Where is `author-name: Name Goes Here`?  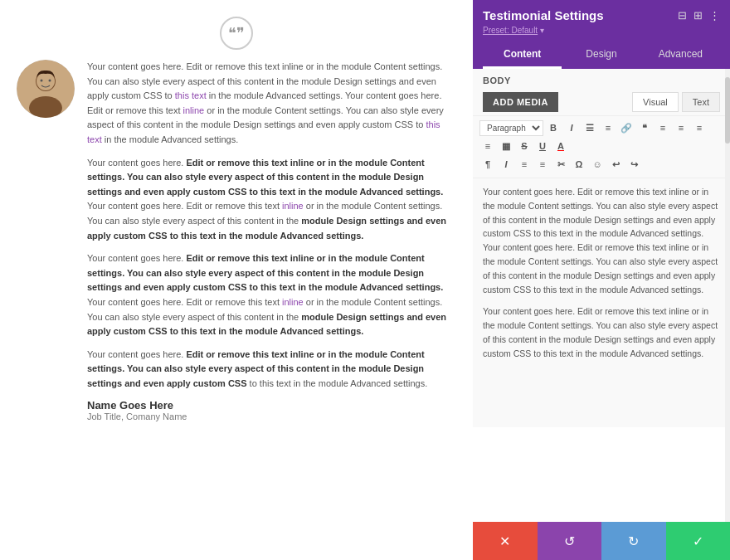 author-name: Name Goes Here is located at coordinates (272, 405).